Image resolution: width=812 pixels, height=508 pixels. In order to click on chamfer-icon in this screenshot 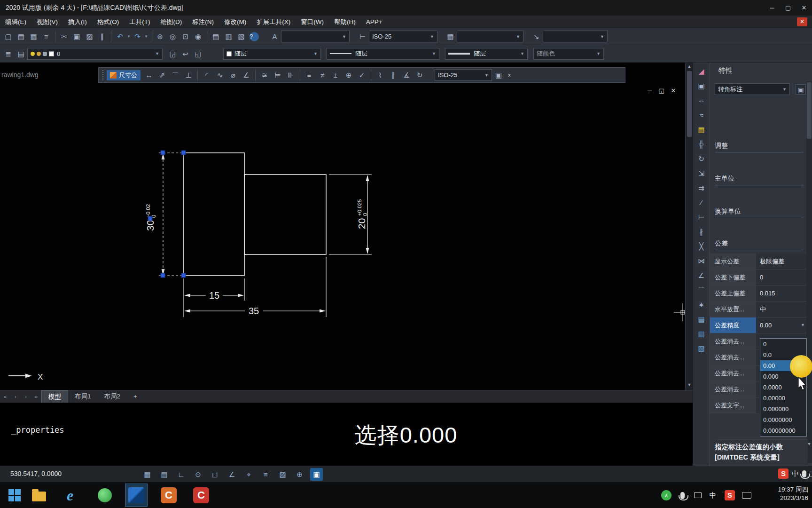, I will do `click(702, 276)`.